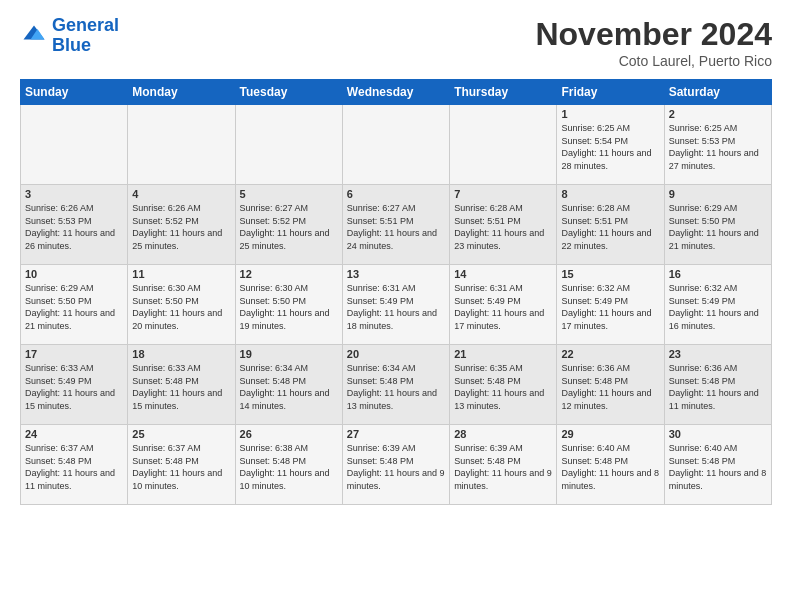 The image size is (792, 612). Describe the element at coordinates (503, 434) in the screenshot. I see `day-num-4-4: 28` at that location.